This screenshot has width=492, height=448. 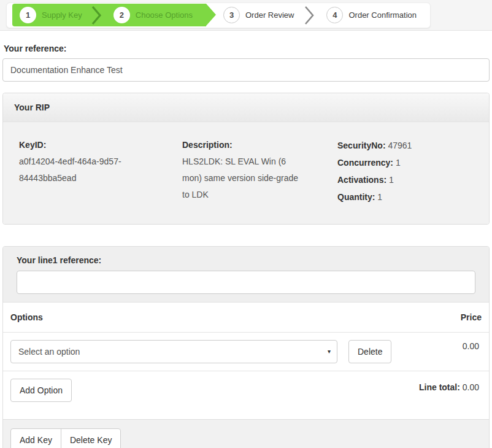 I want to click on step-number-badge: 2, so click(x=121, y=15).